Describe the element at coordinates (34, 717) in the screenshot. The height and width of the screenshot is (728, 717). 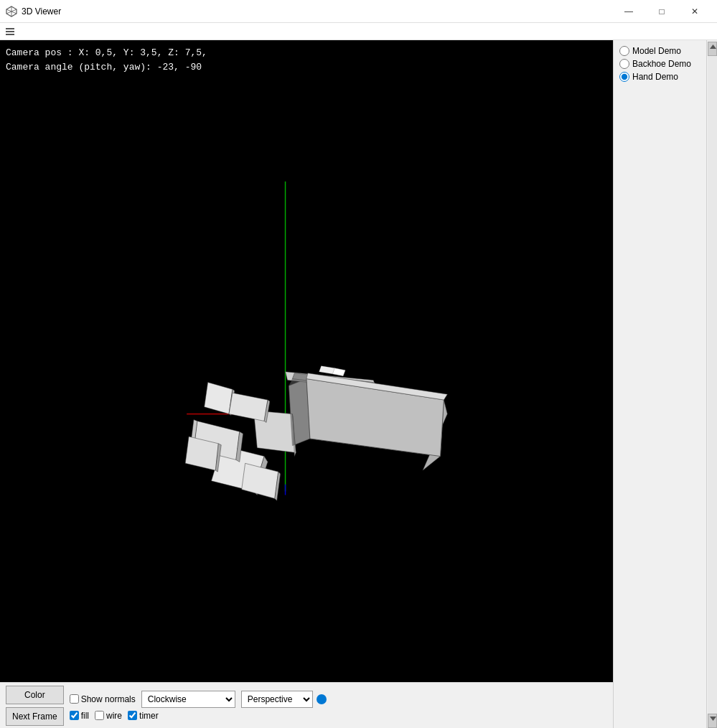
I see `next-frame-button: Next Frame` at that location.